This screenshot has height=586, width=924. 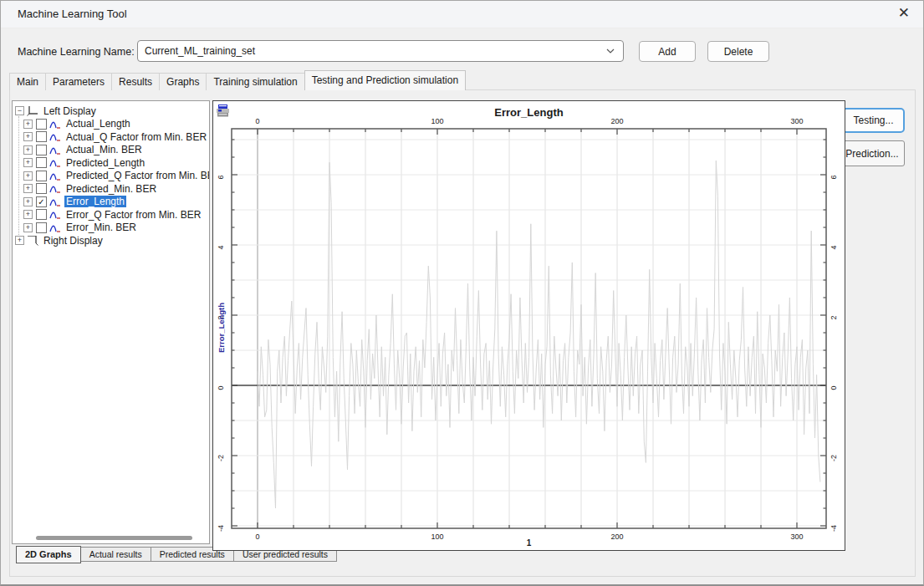 What do you see at coordinates (79, 82) in the screenshot?
I see `tab-parameters: Parameters` at bounding box center [79, 82].